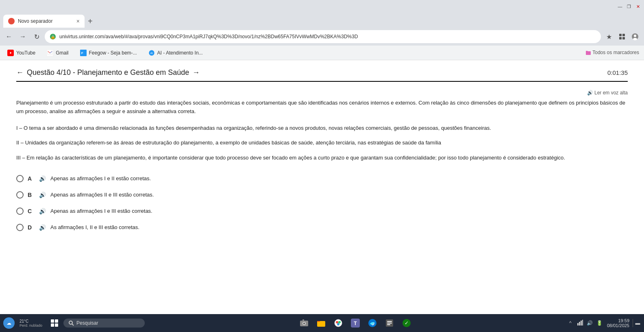 This screenshot has width=644, height=332. What do you see at coordinates (113, 53) in the screenshot?
I see `bookmark-feegow-label: Feegow - Seja bem-...` at bounding box center [113, 53].